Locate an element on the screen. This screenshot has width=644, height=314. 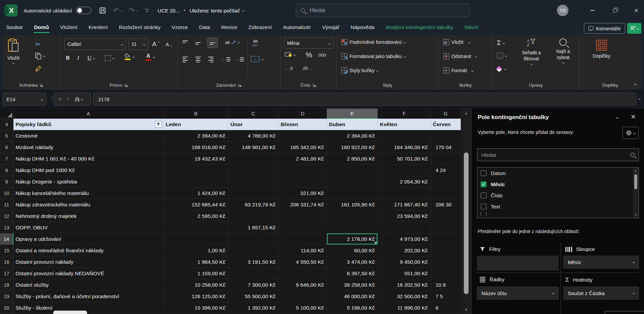
field-list-scroll-down-icon: ▼ is located at coordinates (636, 215).